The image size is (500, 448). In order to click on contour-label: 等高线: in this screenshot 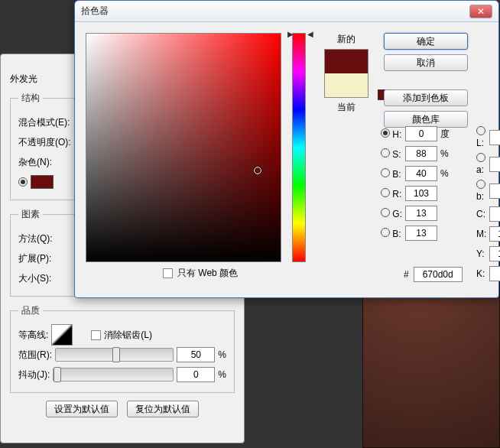, I will do `click(34, 335)`.